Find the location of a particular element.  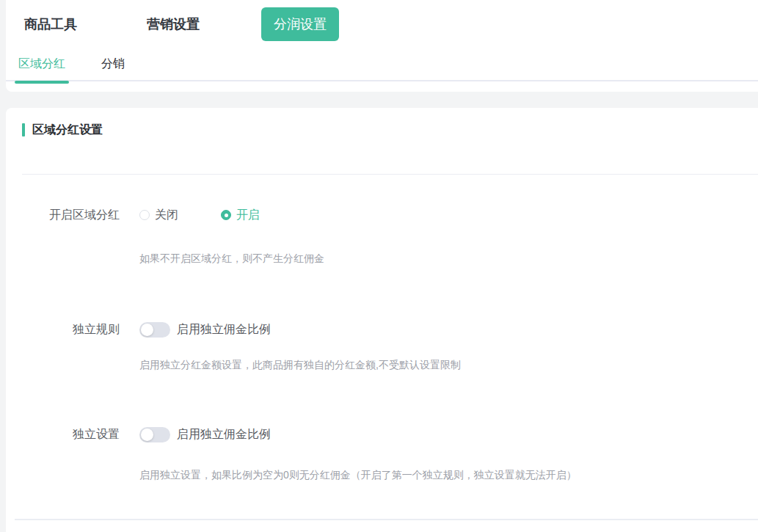

section-divider is located at coordinates (390, 175).